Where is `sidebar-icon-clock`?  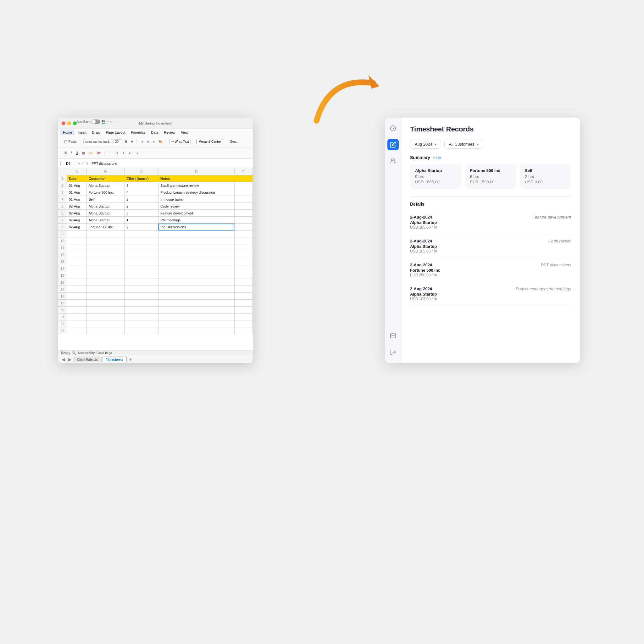
sidebar-icon-clock is located at coordinates (393, 128).